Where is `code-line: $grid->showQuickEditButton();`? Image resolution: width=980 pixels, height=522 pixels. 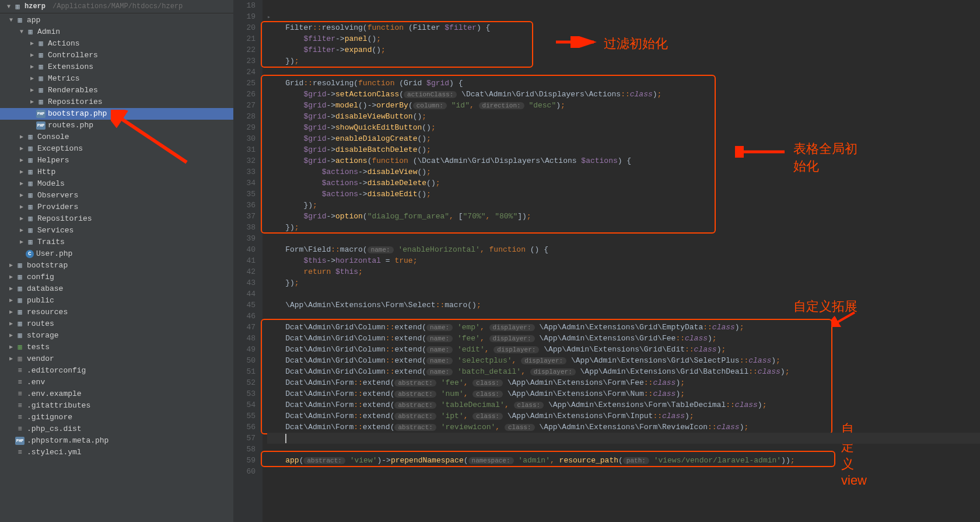
code-line: $grid->showQuickEditButton(); is located at coordinates (624, 127).